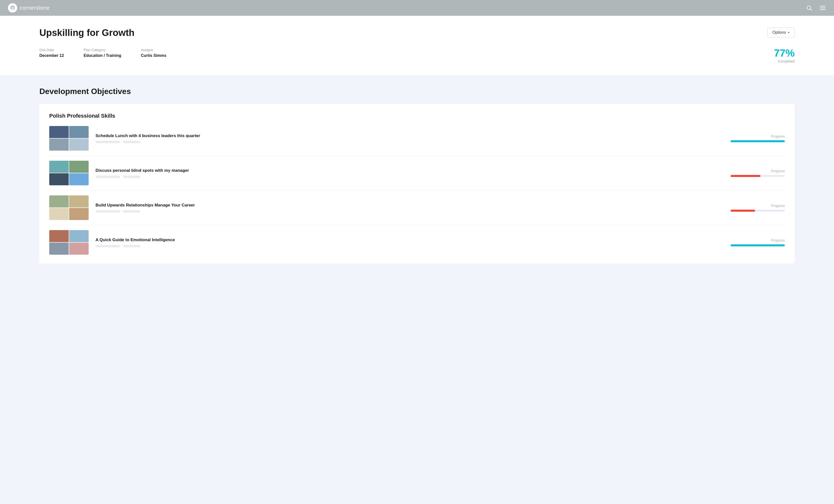 The width and height of the screenshot is (834, 504). I want to click on plan-meta: Due Date December 12 Plan Category Educa…, so click(417, 56).